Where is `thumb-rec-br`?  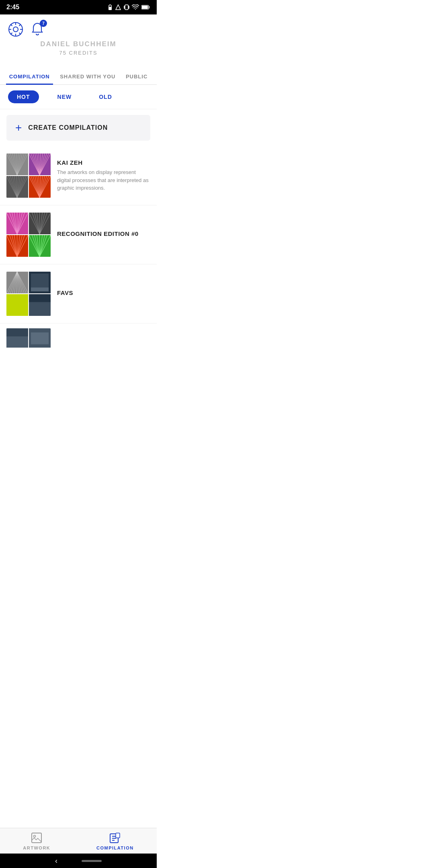 thumb-rec-br is located at coordinates (40, 246).